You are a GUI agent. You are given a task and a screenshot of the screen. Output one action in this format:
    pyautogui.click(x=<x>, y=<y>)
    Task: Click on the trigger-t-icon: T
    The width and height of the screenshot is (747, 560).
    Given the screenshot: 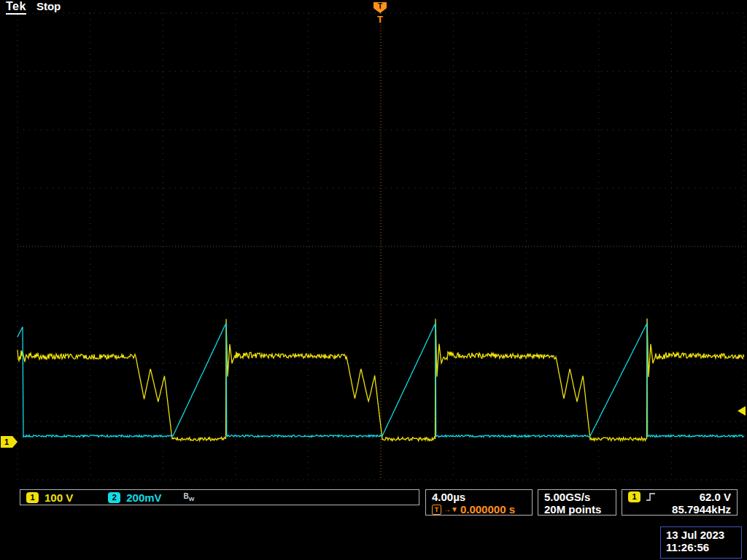 What is the action you would take?
    pyautogui.click(x=380, y=19)
    